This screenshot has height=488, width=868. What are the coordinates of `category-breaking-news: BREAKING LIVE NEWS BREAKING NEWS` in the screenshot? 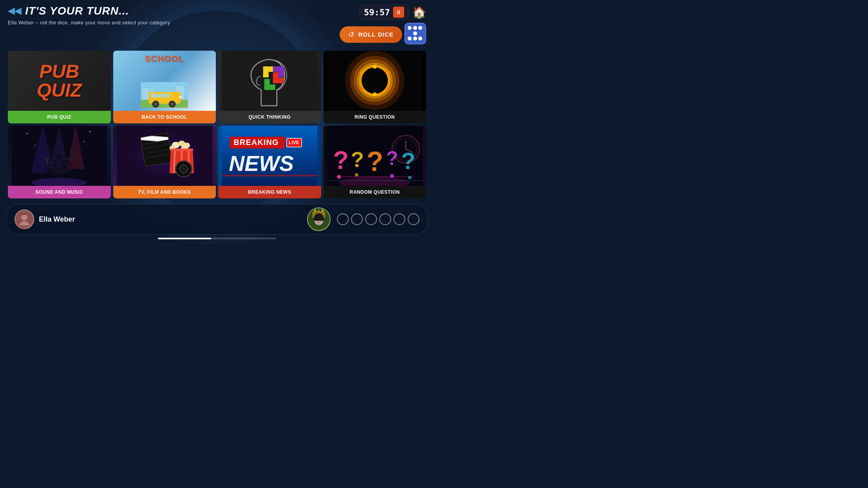 It's located at (270, 162).